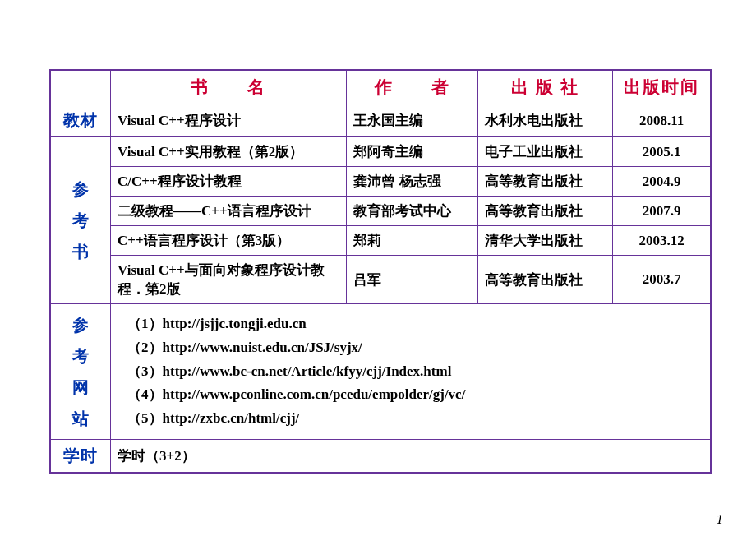  I want to click on table-row: 二级教程——C++语言程序设计 教育部考试中心 高等教育出版社 2007.9, so click(380, 211).